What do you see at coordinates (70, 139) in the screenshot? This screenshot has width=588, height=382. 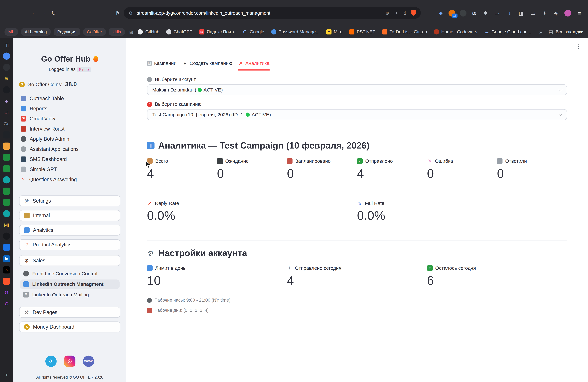 I see `sidebar-nav-item: Apply Bots Admin` at bounding box center [70, 139].